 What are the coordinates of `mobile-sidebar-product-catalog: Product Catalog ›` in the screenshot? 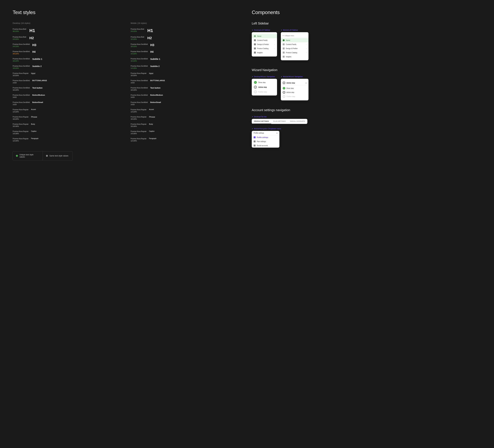 It's located at (295, 52).